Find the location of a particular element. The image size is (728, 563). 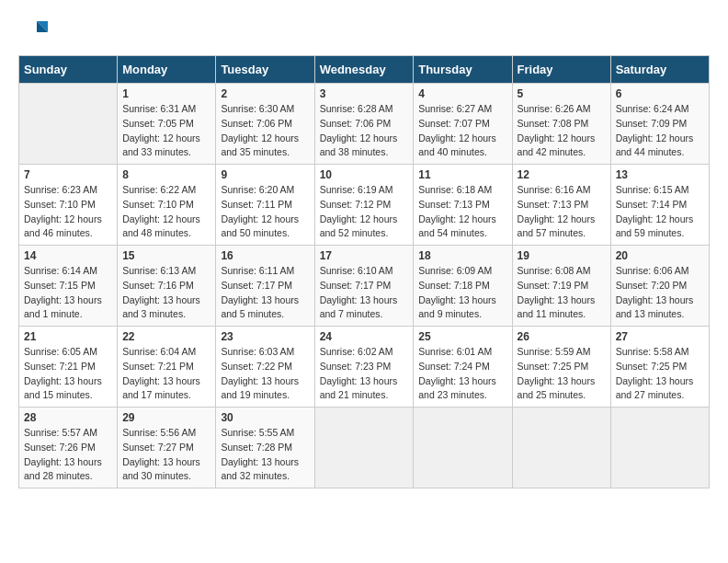

calendar-cell: 14Sunrise: 6:14 AMSunset: 7:15 PMDayligh… is located at coordinates (68, 286).